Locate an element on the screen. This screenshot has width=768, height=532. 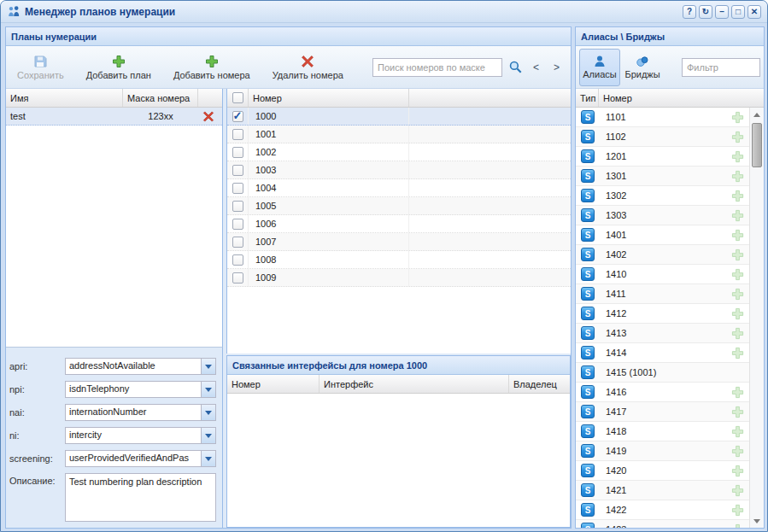
number-row: 1003 is located at coordinates (399, 171).